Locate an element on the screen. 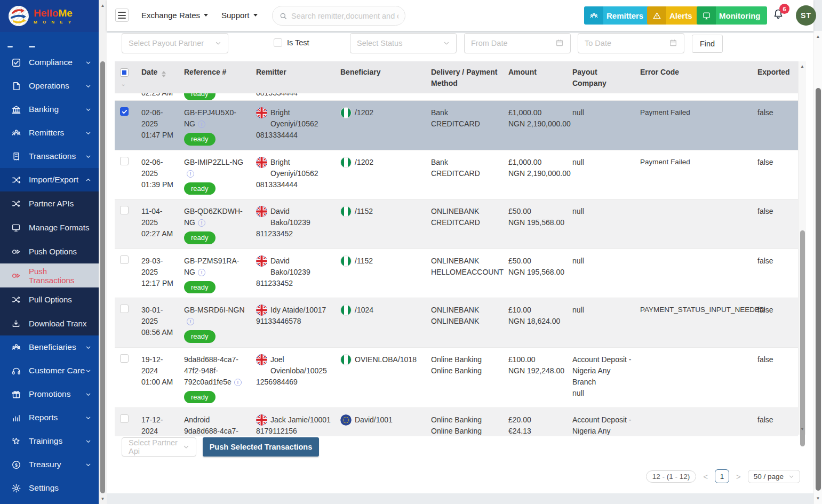  status-select: Select Status is located at coordinates (403, 43).